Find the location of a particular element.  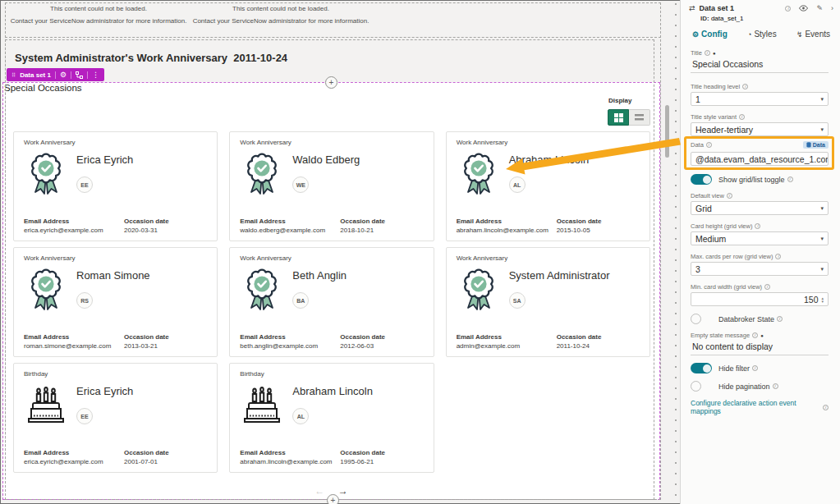

heading-level-select: 1 ▾ is located at coordinates (760, 99).